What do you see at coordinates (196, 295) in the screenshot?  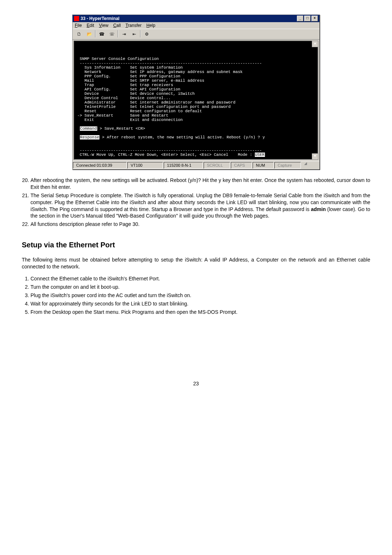 I see `numbered-list-1: Connect the Ethernet cable to the iSwitc…` at bounding box center [196, 295].